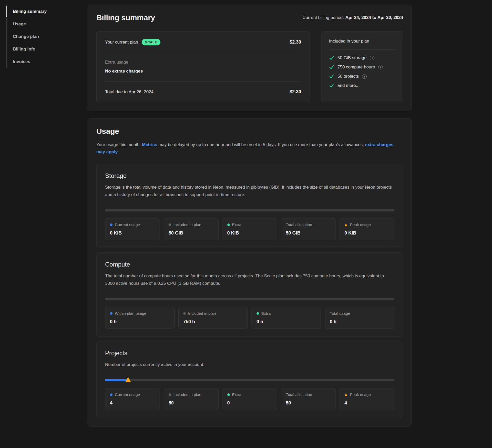 This screenshot has width=492, height=448. Describe the element at coordinates (250, 229) in the screenshot. I see `storage-stats: Current usage 0 KiB Included in plan 50 …` at that location.